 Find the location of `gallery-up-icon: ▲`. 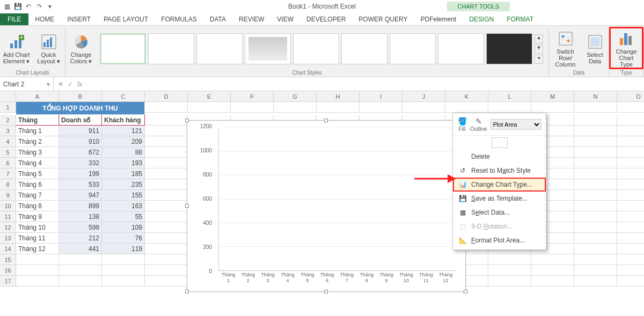

gallery-up-icon: ▲ is located at coordinates (539, 39).